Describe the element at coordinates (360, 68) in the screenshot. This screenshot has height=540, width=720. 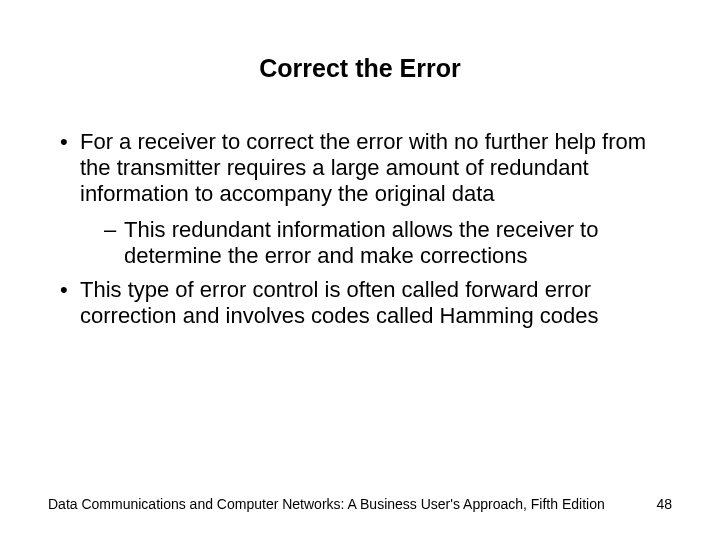
I see `slide-title: Correct the Error` at that location.